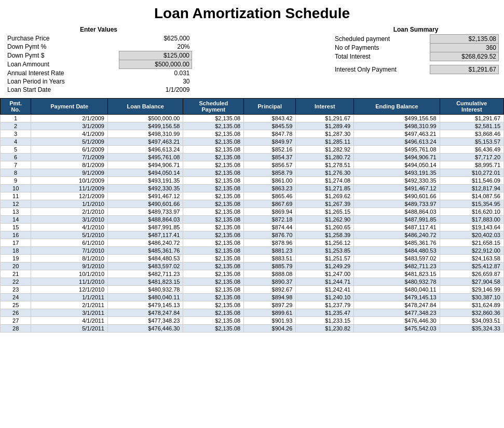  What do you see at coordinates (471, 243) in the screenshot?
I see `table-cell-16-7: $21,658.15` at bounding box center [471, 243].